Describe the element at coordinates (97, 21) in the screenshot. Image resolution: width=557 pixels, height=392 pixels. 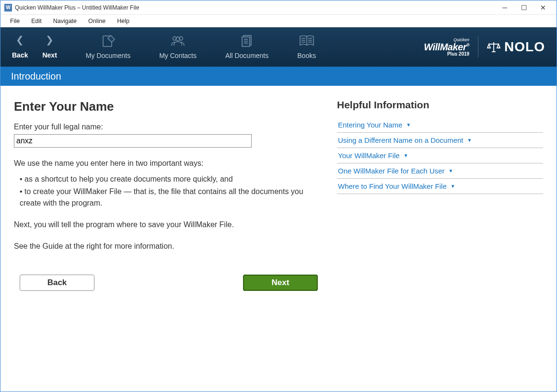
I see `menu-online: Online` at that location.